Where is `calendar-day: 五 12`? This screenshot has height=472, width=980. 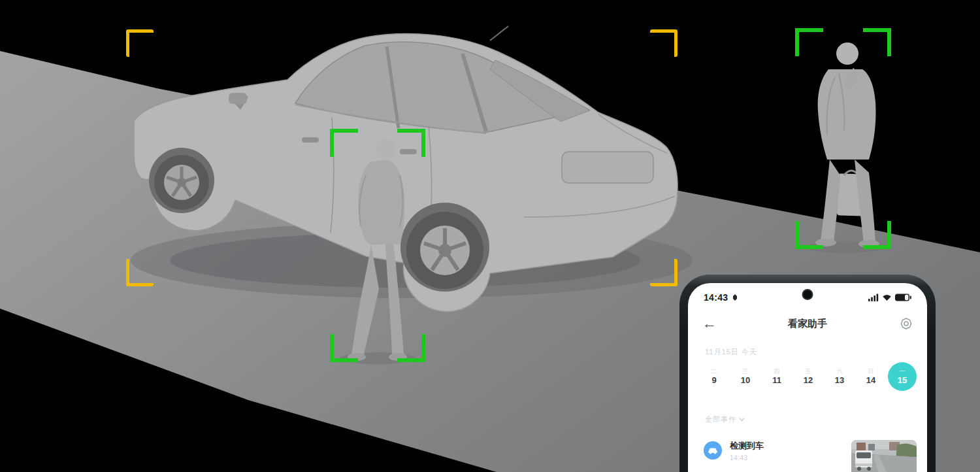
calendar-day: 五 12 is located at coordinates (808, 377).